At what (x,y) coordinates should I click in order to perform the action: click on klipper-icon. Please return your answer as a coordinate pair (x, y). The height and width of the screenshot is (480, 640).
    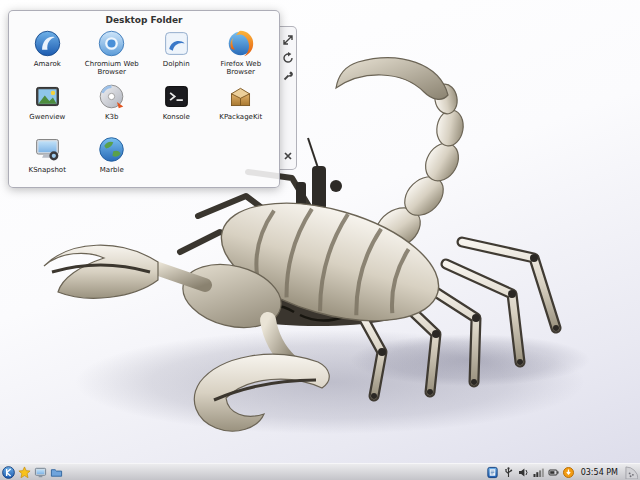
    Looking at the image, I should click on (492, 472).